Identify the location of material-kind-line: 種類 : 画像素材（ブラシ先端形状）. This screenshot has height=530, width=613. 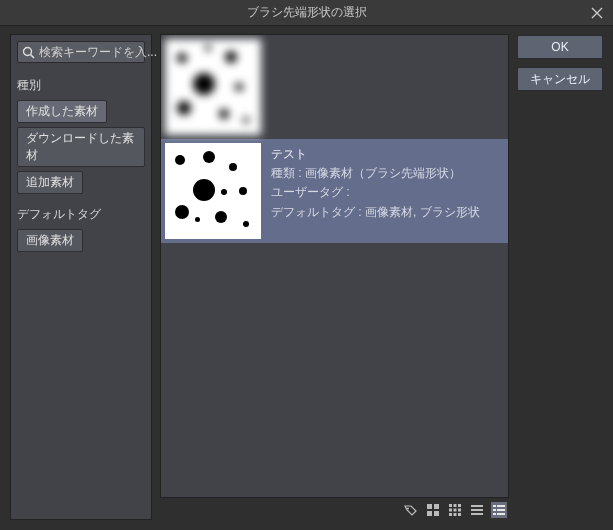
(376, 174).